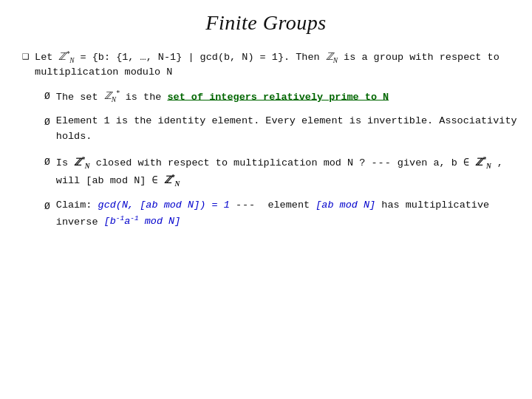 The height and width of the screenshot is (399, 532). I want to click on ab-mod-ref: [ab mod N], so click(346, 205).